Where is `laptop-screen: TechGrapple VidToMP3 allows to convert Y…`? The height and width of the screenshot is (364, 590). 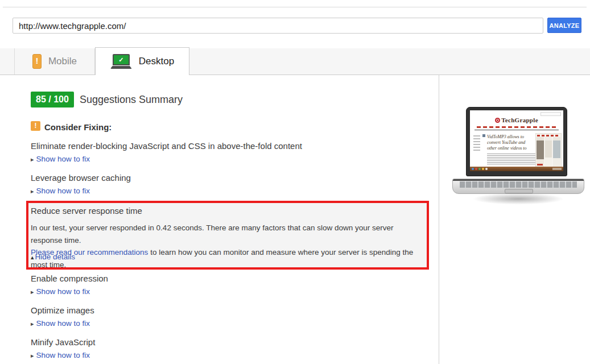
laptop-screen: TechGrapple VidToMP3 allows to convert Y… is located at coordinates (517, 142).